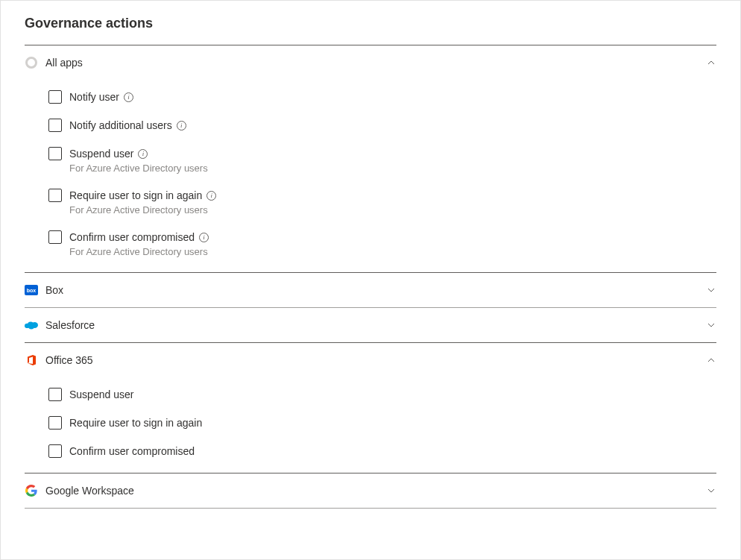 The width and height of the screenshot is (741, 560). Describe the element at coordinates (55, 125) in the screenshot. I see `checkbox-notify-additional` at that location.